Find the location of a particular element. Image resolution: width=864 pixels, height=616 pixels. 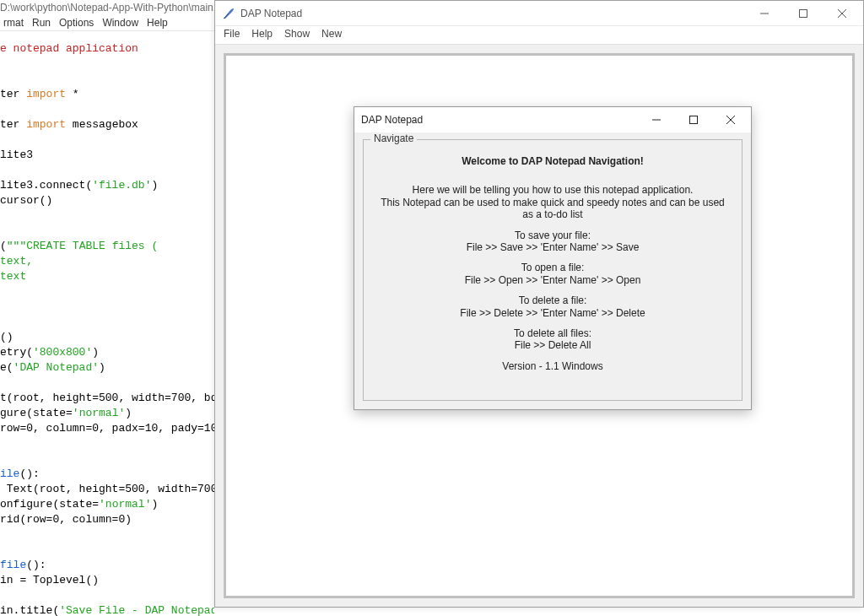

idle-menu-run: Run is located at coordinates (41, 23).